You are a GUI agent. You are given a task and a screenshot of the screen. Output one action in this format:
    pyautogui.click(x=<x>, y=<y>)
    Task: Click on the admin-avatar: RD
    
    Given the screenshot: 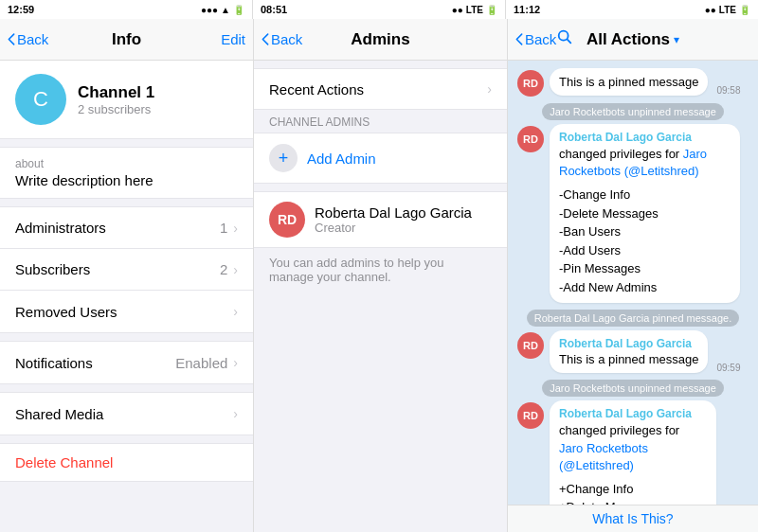 What is the action you would take?
    pyautogui.click(x=287, y=220)
    